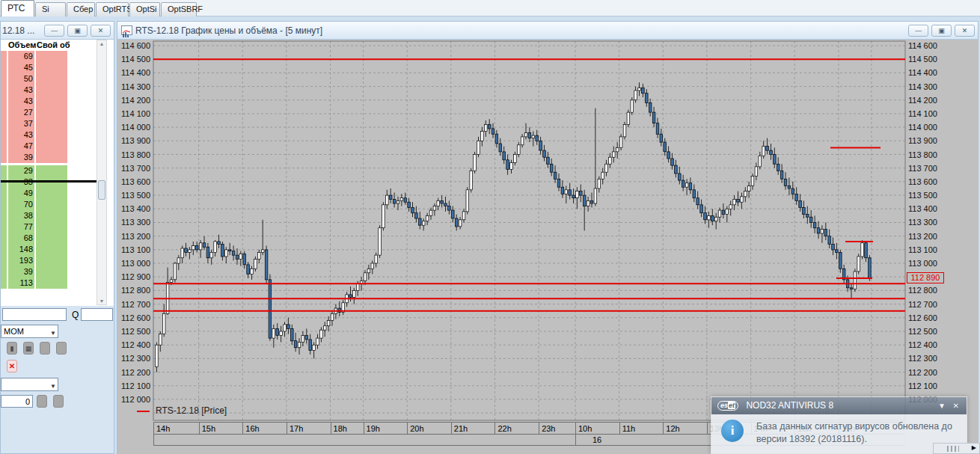 The height and width of the screenshot is (454, 980). Describe the element at coordinates (22, 67) in the screenshot. I see `volume-cell: 45` at that location.